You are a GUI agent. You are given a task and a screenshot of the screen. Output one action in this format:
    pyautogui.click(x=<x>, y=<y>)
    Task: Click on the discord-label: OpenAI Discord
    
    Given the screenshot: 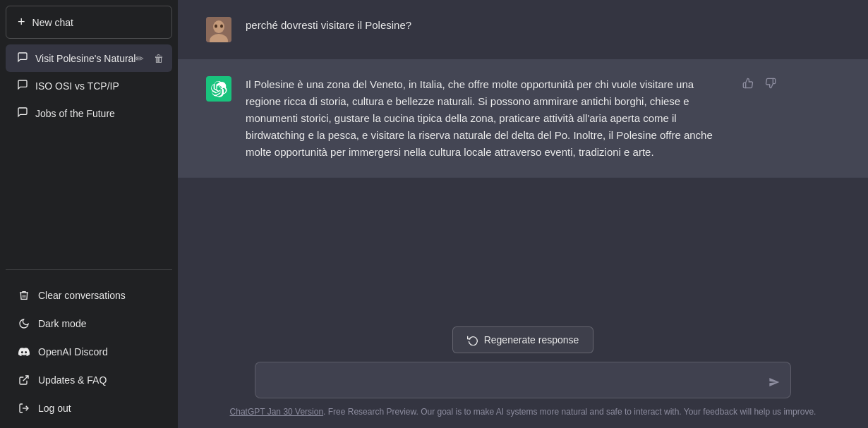 What is the action you would take?
    pyautogui.click(x=73, y=352)
    